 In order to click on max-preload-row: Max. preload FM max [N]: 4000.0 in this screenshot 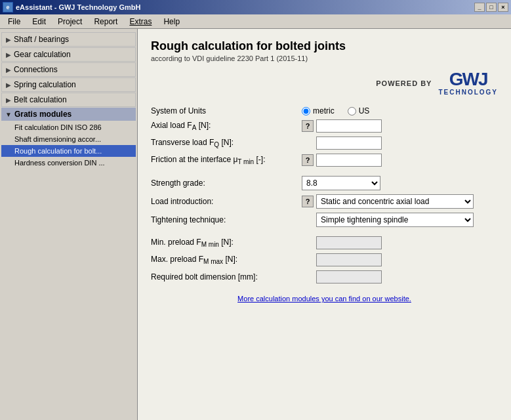, I will do `click(324, 260)`.